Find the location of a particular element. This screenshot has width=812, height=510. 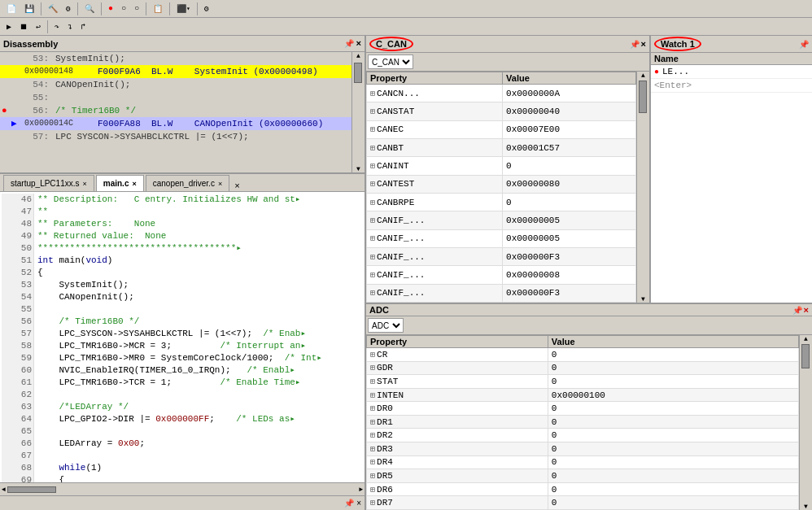

expand-8: ⊞ is located at coordinates (373, 239).